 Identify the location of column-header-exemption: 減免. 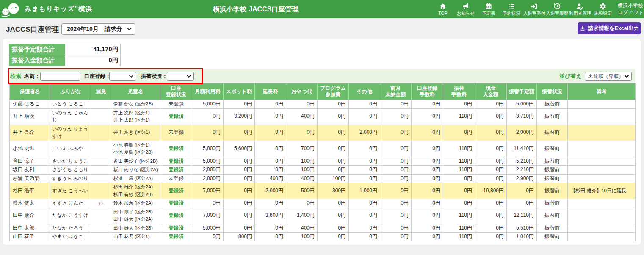
(101, 91).